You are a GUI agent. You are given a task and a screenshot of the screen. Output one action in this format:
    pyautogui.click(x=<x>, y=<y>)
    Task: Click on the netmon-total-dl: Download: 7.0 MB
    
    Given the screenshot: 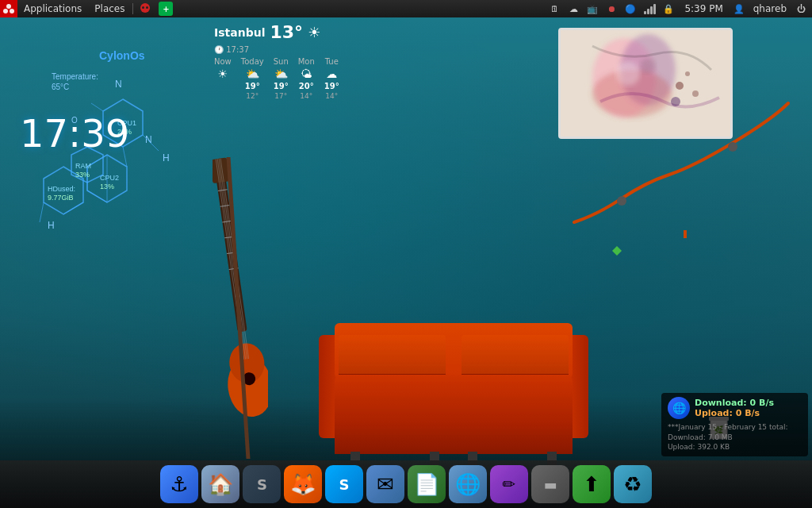 What is the action you would take?
    pyautogui.click(x=734, y=438)
    